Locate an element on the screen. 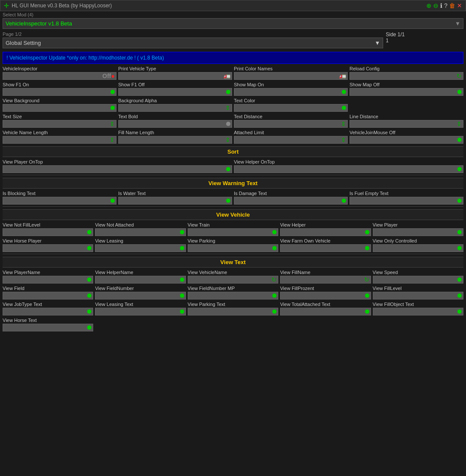 This screenshot has width=466, height=476. line-distance-control: Line Distance ⇕ is located at coordinates (406, 121).